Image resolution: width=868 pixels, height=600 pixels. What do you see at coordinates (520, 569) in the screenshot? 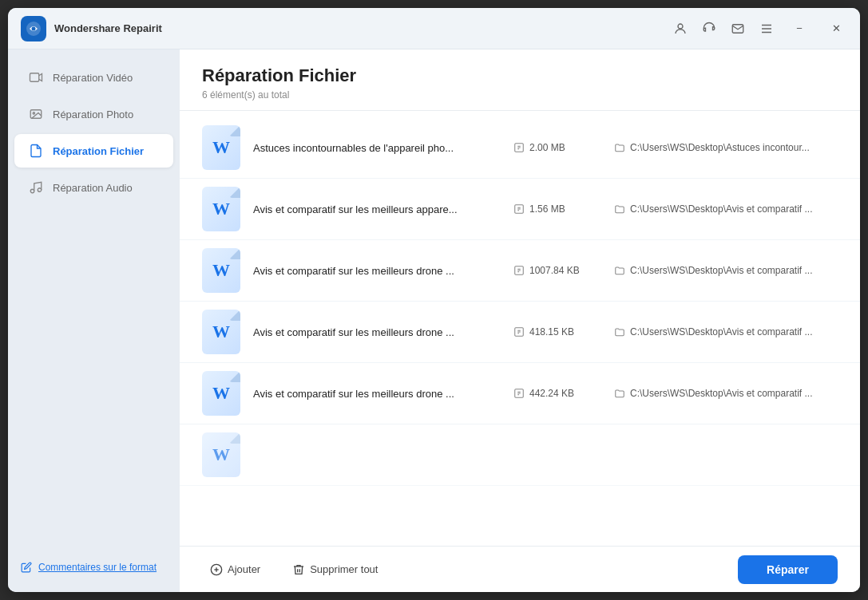
I see `content-footer: Ajouter Supprimer tout Réparer` at bounding box center [520, 569].